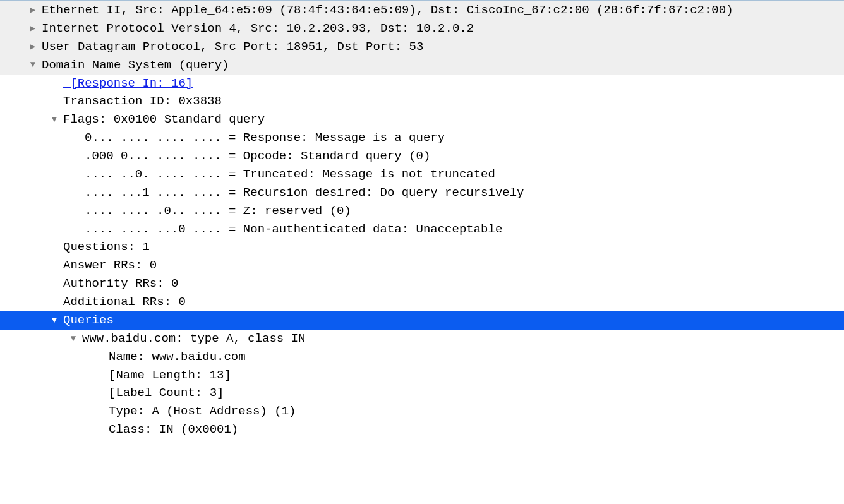 The width and height of the screenshot is (844, 504). Describe the element at coordinates (422, 138) in the screenshot. I see `flag-response-row: 0... .... .... .... = Response: Message …` at that location.